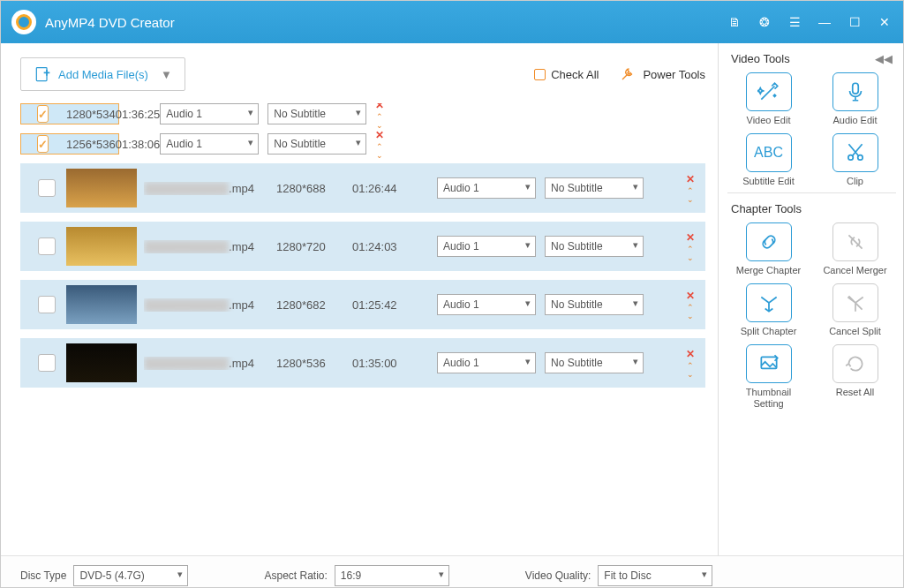 The height and width of the screenshot is (588, 904). I want to click on subtitle-edit-tool: ABC Subtitle Edit, so click(769, 161).